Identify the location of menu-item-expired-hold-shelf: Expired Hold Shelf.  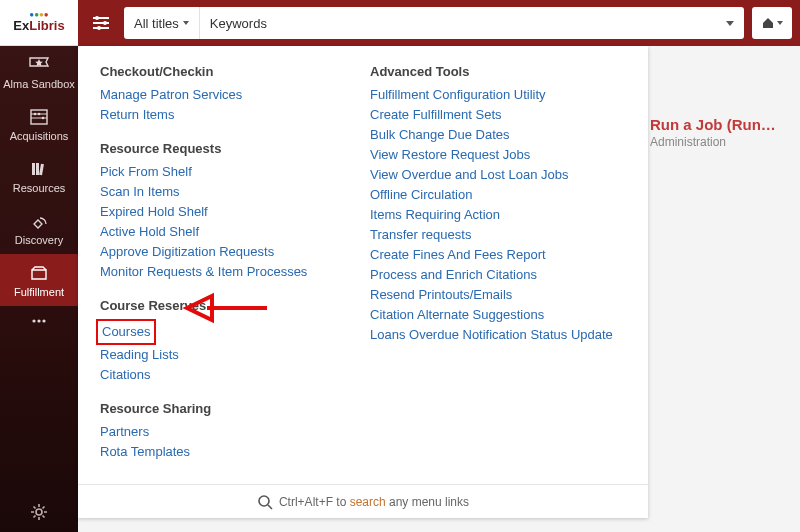
(215, 212).